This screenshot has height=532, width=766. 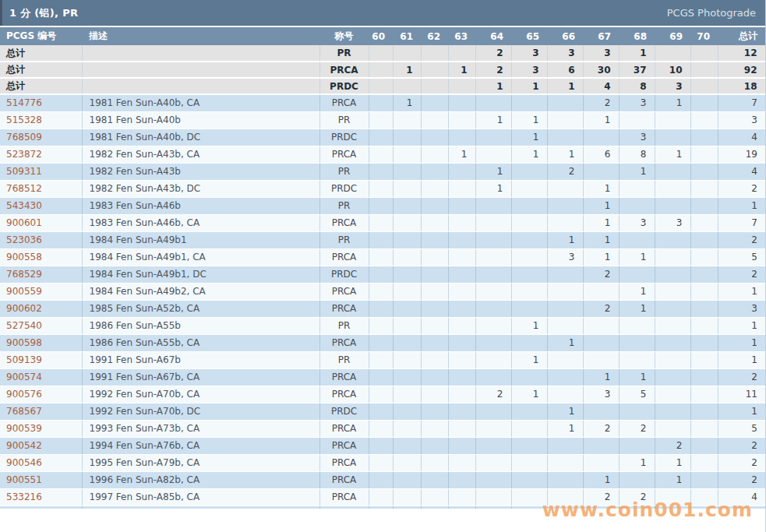 I want to click on pcgs-number-link: 514776, so click(x=24, y=103).